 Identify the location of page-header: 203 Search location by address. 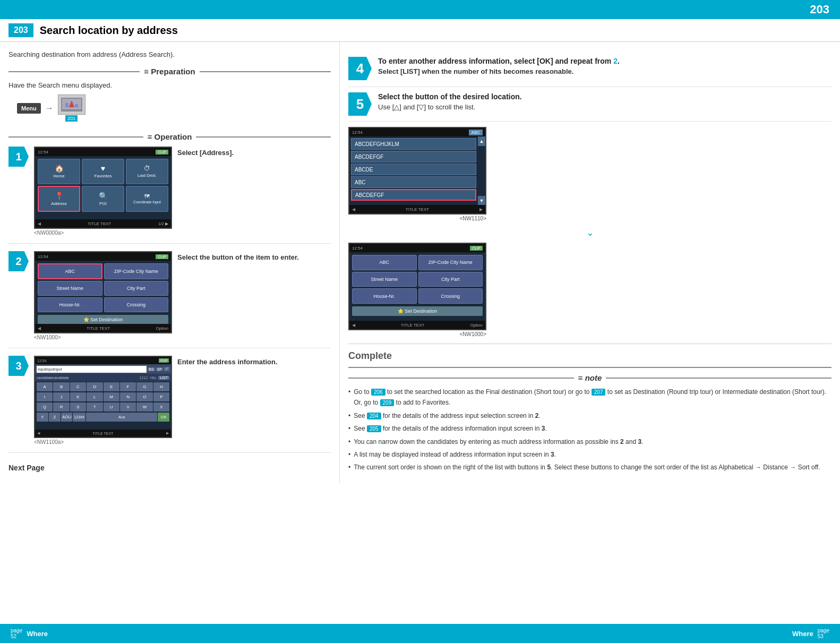
(420, 31).